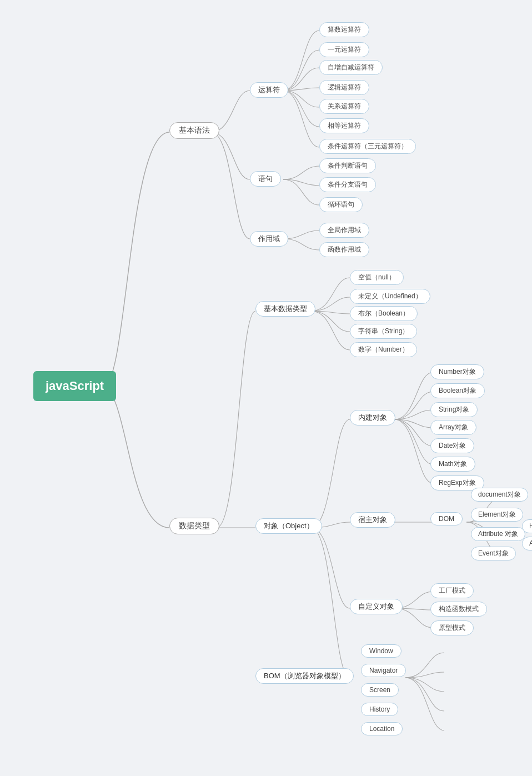  What do you see at coordinates (269, 90) in the screenshot?
I see `node-yunsuan: 运算符` at bounding box center [269, 90].